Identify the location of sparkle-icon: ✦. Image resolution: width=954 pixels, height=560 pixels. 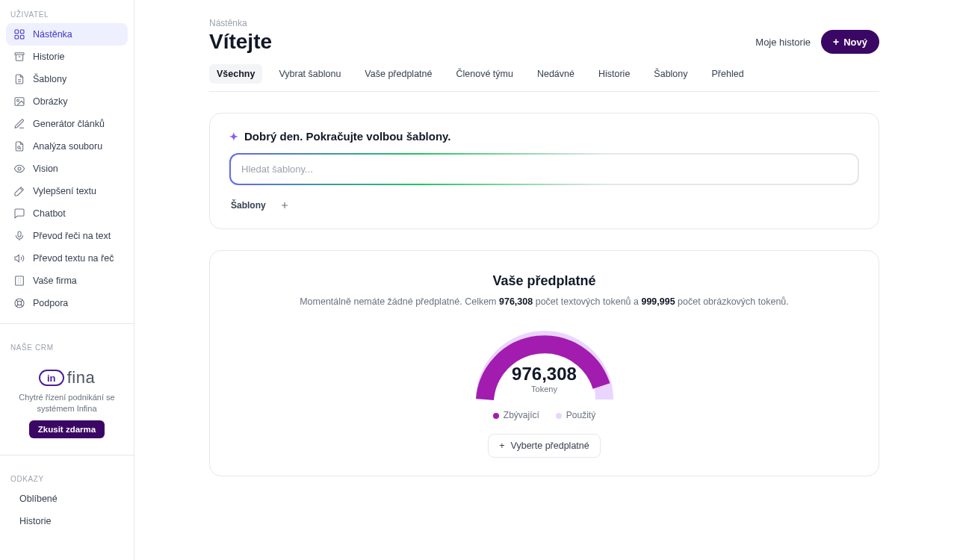
(234, 137).